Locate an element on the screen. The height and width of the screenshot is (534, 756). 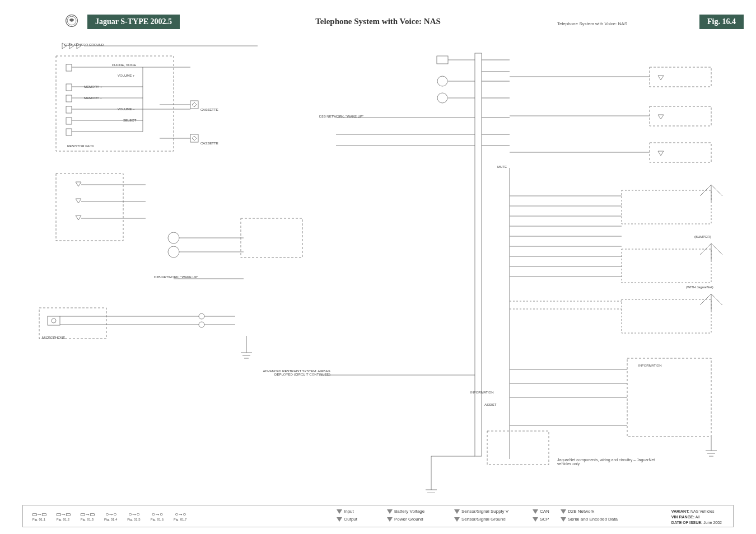
fig-ref-5: ○→○Fig. 01.5 is located at coordinates (133, 516).